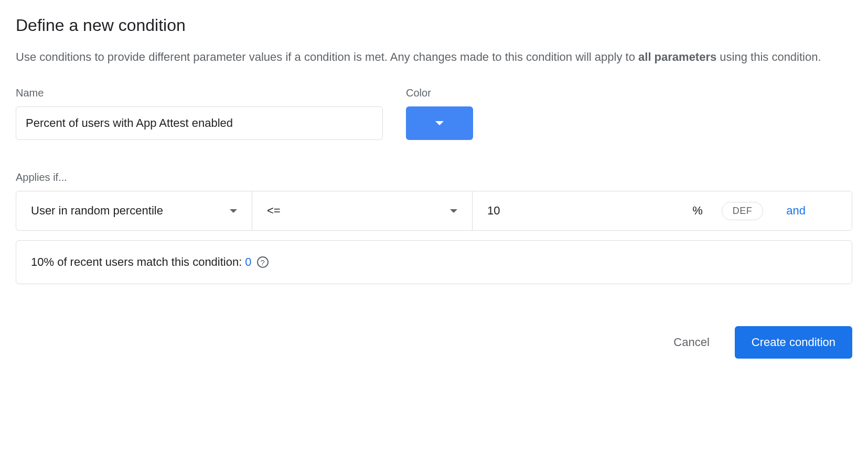 Image resolution: width=868 pixels, height=464 pixels. I want to click on footer-actions: Cancel Create condition, so click(434, 342).